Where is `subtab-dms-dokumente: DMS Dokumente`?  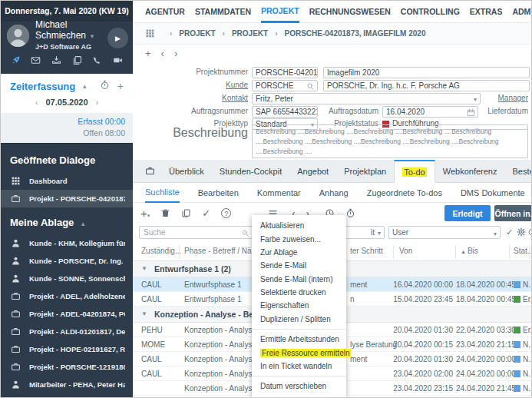 subtab-dms-dokumente: DMS Dokumente is located at coordinates (493, 193).